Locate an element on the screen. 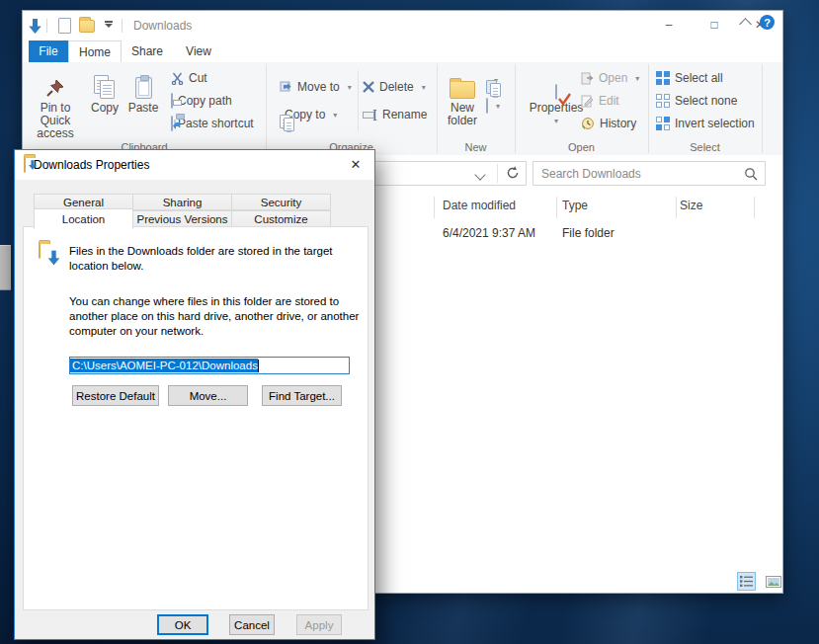 The width and height of the screenshot is (819, 644). move-to-icon is located at coordinates (287, 87).